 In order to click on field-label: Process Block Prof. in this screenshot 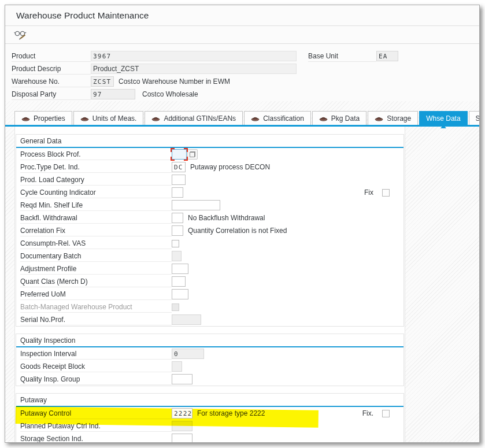, I will do `click(96, 154)`.